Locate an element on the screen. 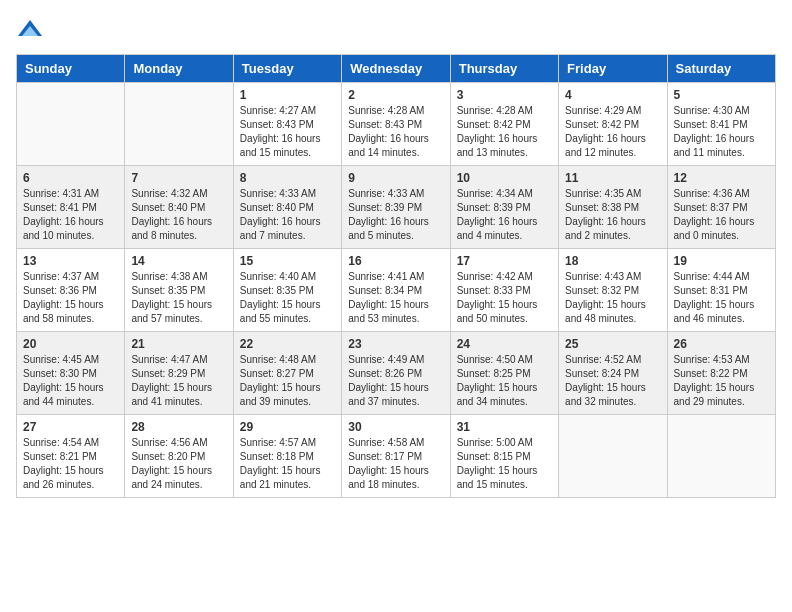 The height and width of the screenshot is (612, 792). day-info: Sunrise: 4:27 AMSunset: 8:43 PMDaylight:… is located at coordinates (288, 132).